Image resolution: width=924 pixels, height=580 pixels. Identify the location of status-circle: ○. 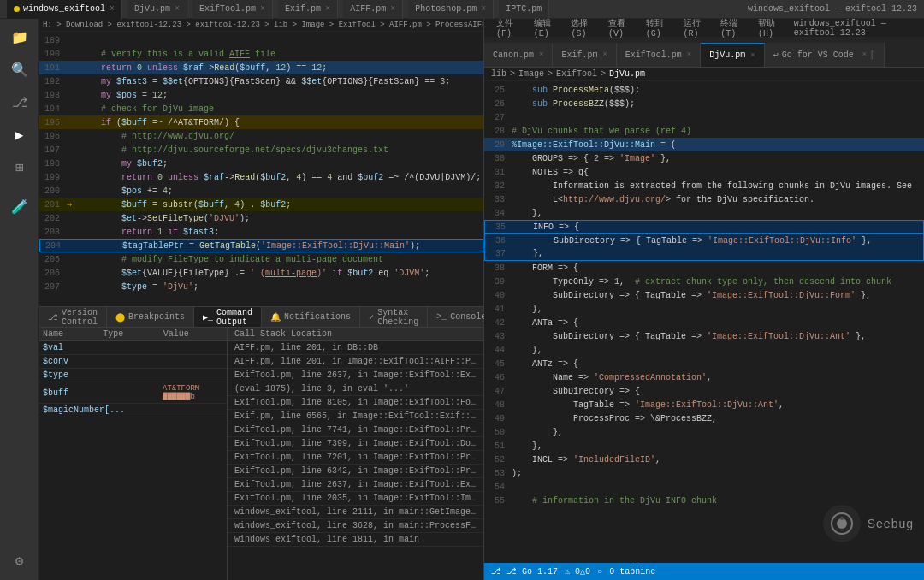
(600, 571).